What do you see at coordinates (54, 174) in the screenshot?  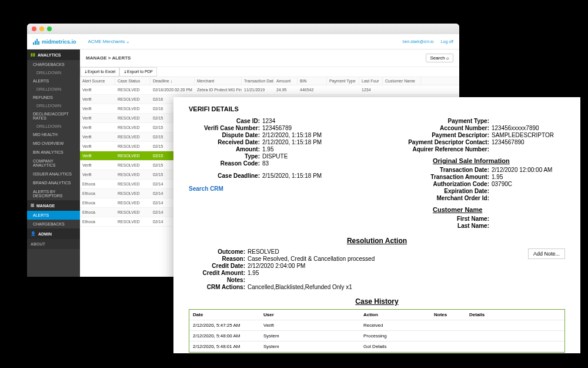 I see `sidebar-item: ISSUER ANALYTICS` at bounding box center [54, 174].